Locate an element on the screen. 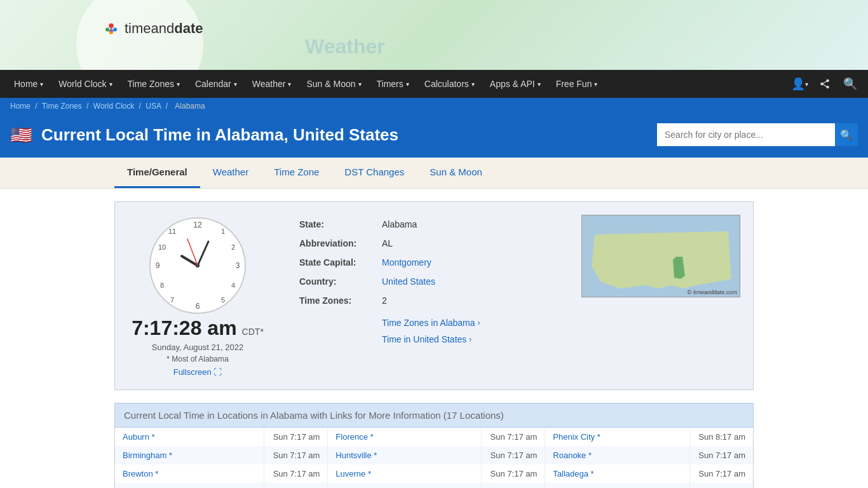 This screenshot has height=488, width=868. state-label: State: is located at coordinates (334, 224).